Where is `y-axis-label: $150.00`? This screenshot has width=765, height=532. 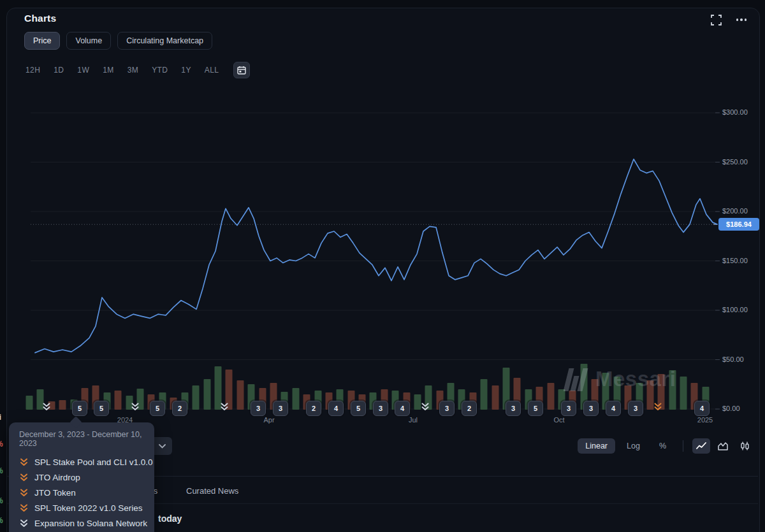 y-axis-label: $150.00 is located at coordinates (735, 261).